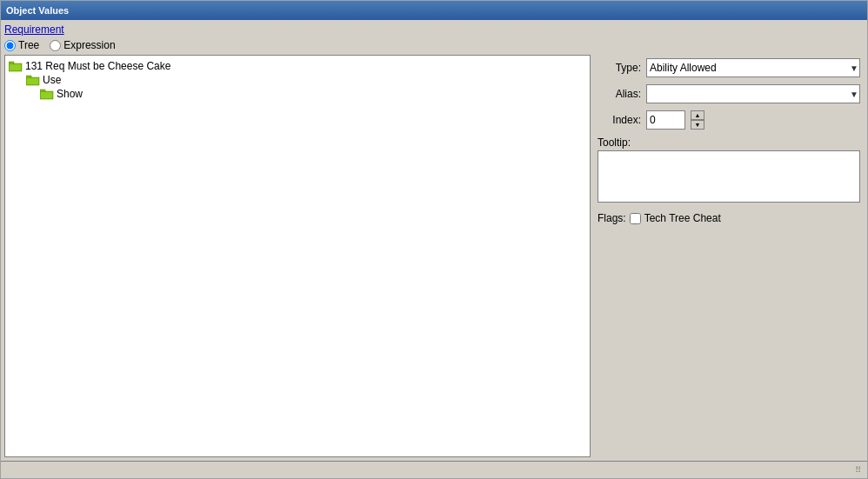 This screenshot has width=868, height=479. Describe the element at coordinates (698, 115) in the screenshot. I see `index-spinner-up: ▲` at that location.